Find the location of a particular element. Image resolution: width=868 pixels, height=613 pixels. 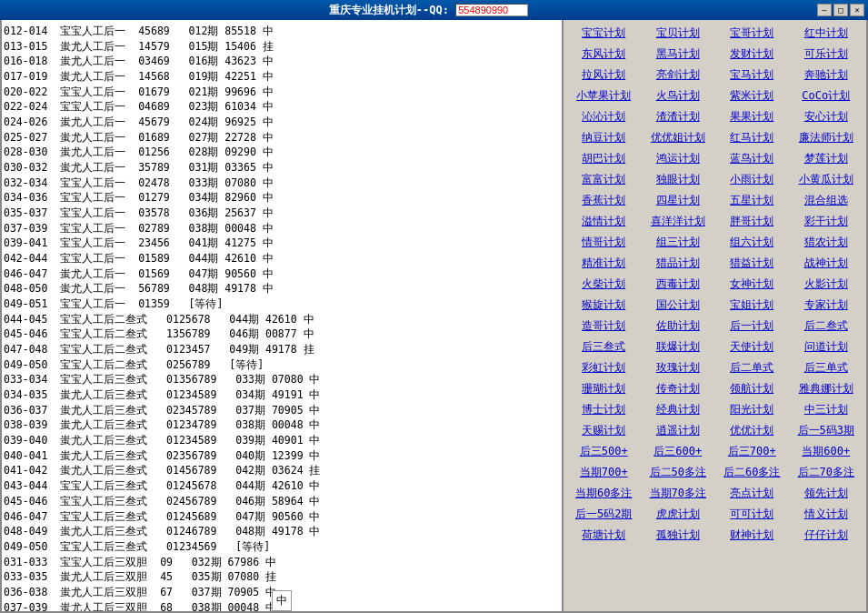

plan-link: 造哥计划 is located at coordinates (604, 326).